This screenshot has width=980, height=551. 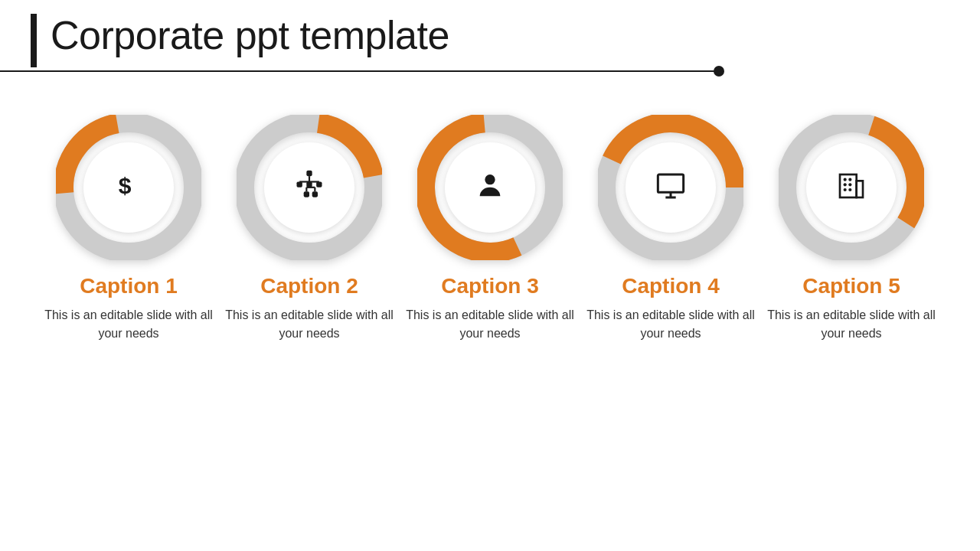 I want to click on header: Corporate ppt template, so click(x=490, y=34).